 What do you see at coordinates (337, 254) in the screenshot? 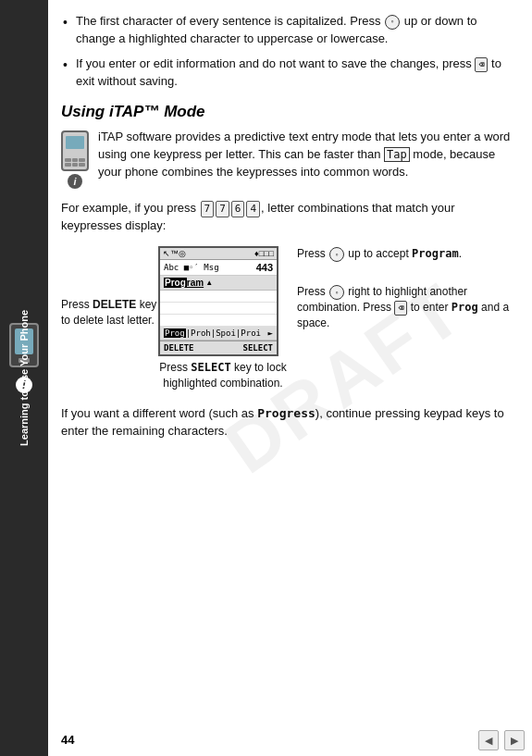
I see `nav-circle-up: ◦` at bounding box center [337, 254].